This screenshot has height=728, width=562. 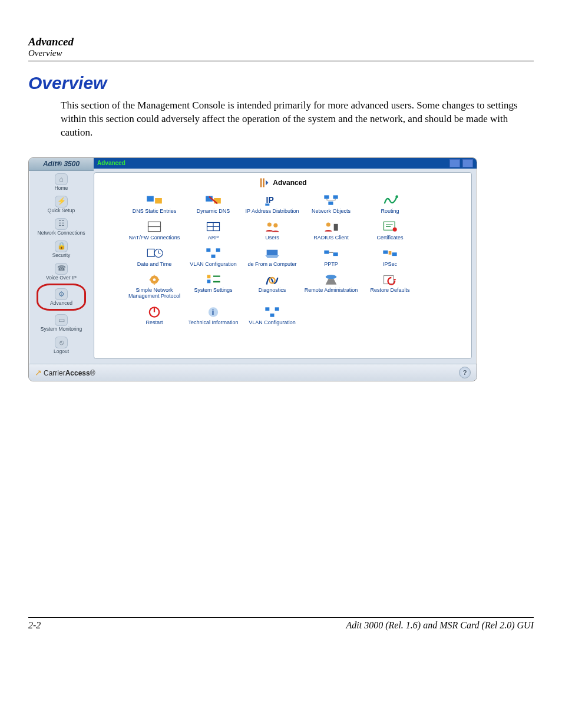 What do you see at coordinates (61, 182) in the screenshot?
I see `nav-home: ⌂ Home` at bounding box center [61, 182].